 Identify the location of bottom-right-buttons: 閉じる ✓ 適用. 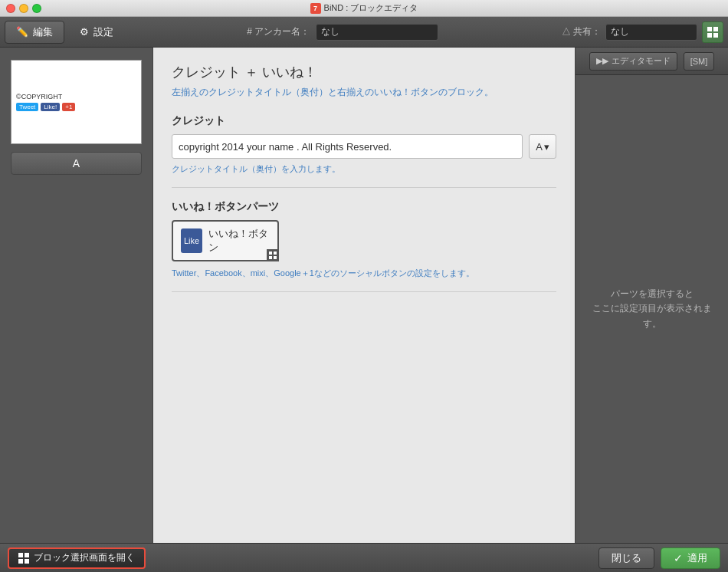
(659, 558).